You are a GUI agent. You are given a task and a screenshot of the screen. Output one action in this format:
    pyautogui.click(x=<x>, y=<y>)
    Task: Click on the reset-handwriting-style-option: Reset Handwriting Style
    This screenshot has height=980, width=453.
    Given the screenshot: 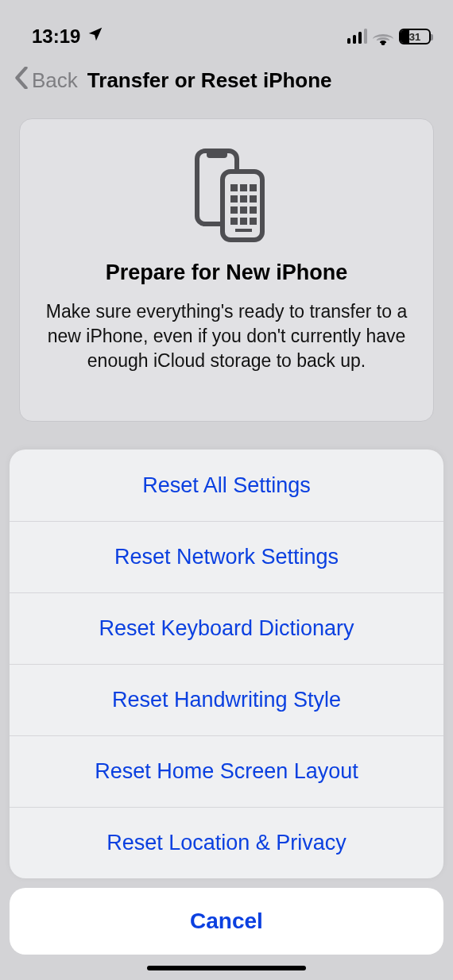 What is the action you would take?
    pyautogui.click(x=226, y=700)
    